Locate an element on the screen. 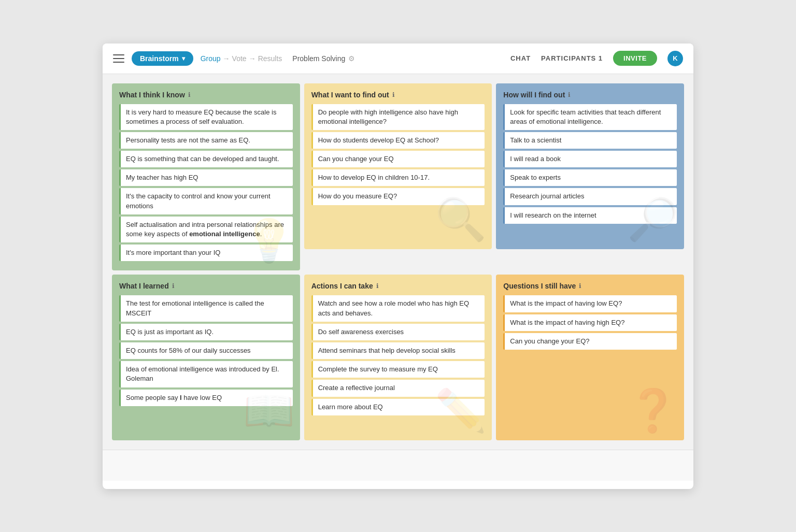 This screenshot has height=532, width=796. card-actions: Actions I can take ℹ Watch and see how a… is located at coordinates (398, 357).